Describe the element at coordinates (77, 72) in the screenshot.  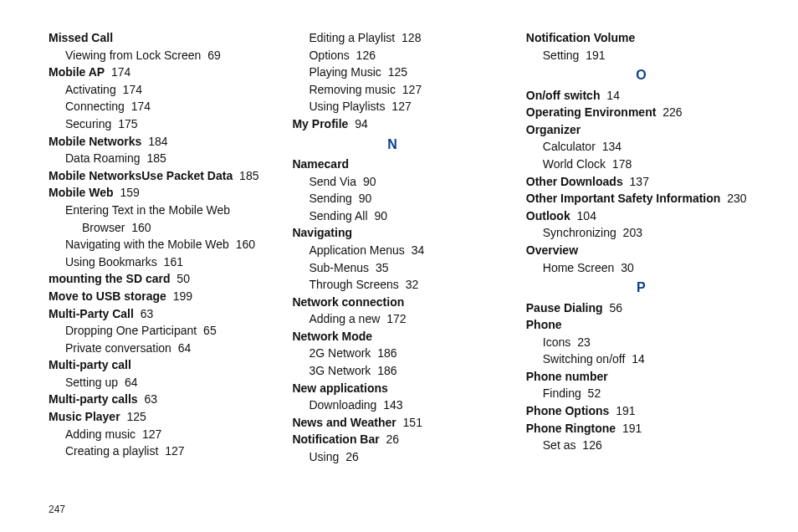
I see `index-entry-text: Mobile AP` at that location.